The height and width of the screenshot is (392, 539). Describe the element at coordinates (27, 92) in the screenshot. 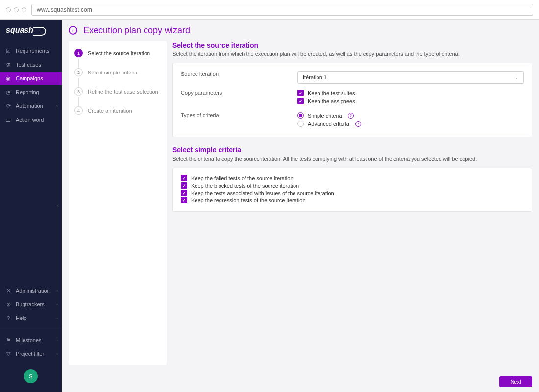

I see `nav-label: Reporting` at that location.